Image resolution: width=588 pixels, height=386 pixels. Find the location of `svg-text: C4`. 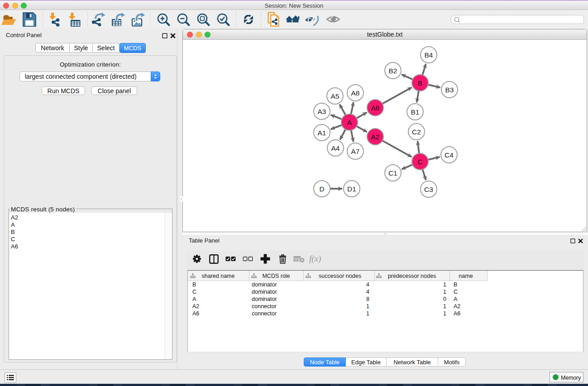

svg-text: C4 is located at coordinates (449, 155).